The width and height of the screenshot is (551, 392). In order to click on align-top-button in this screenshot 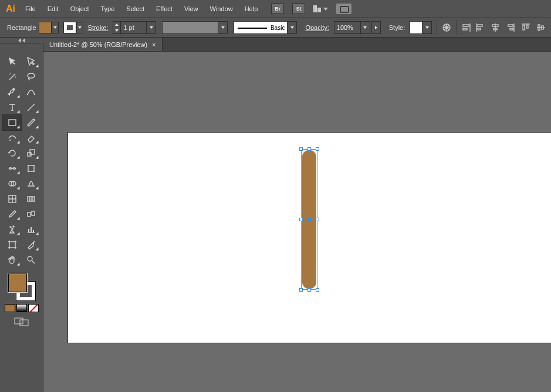, I will do `click(526, 28)`.